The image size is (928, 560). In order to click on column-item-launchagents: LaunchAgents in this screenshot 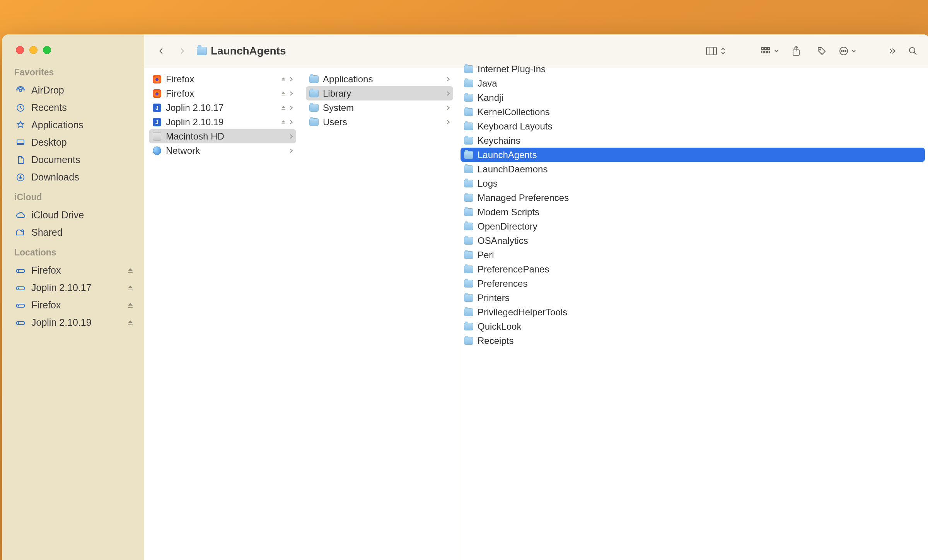, I will do `click(693, 155)`.